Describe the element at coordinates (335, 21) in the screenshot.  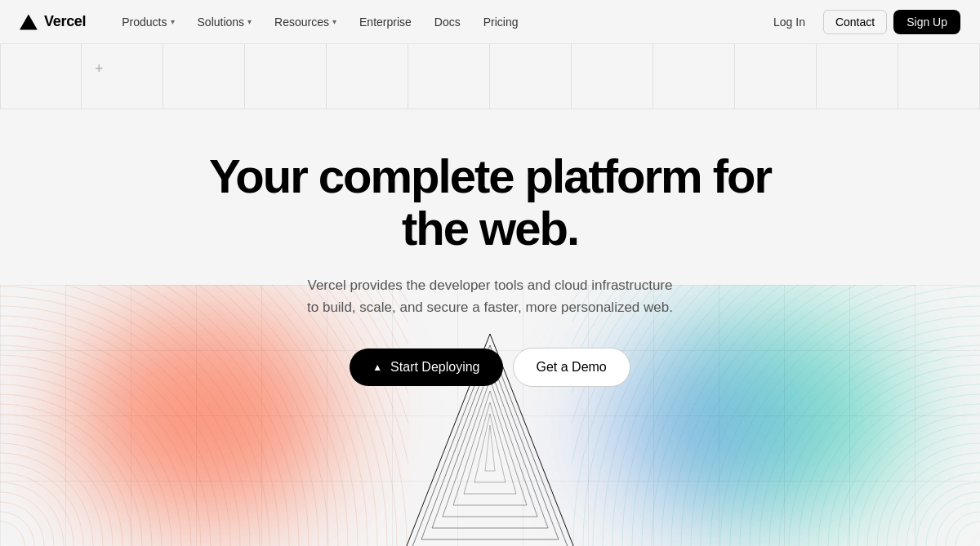
I see `resources-chevron-icon: ▾` at that location.